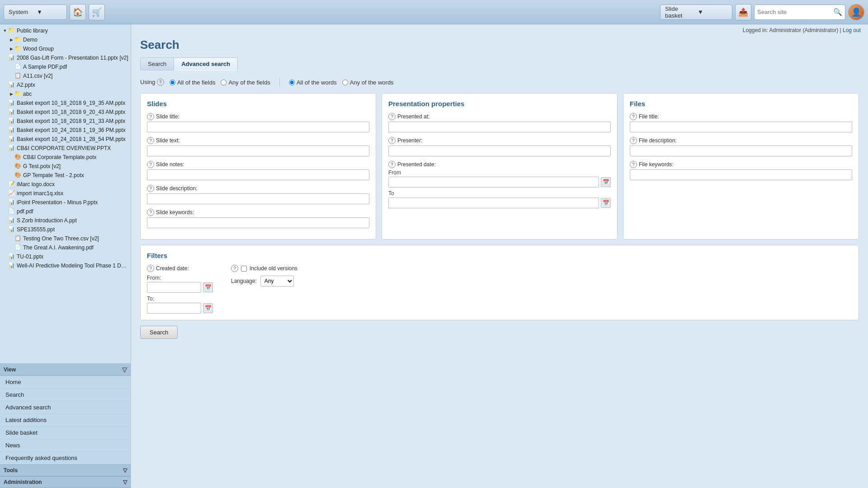  What do you see at coordinates (65, 67) in the screenshot?
I see `tree-item: 📄A Sample PDF.pdf` at bounding box center [65, 67].